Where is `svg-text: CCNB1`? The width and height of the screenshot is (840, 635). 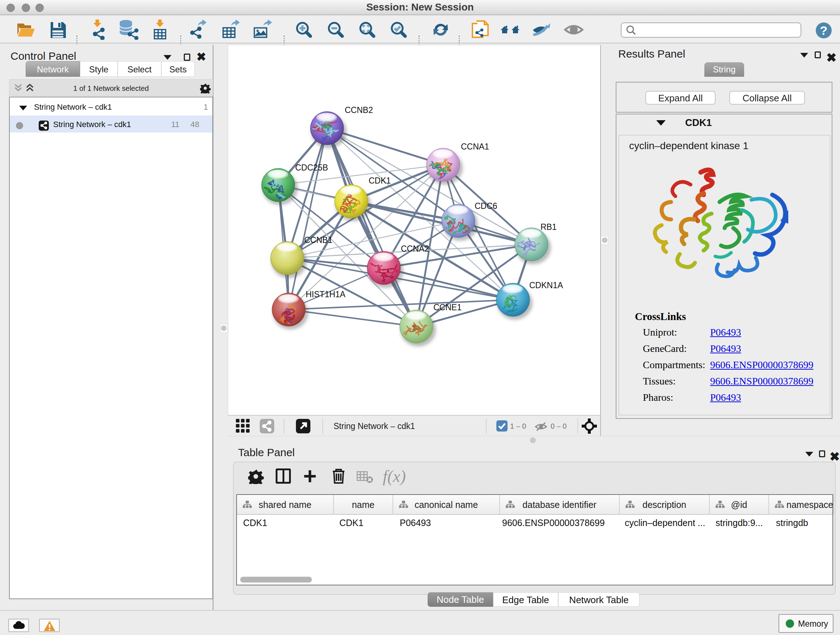
svg-text: CCNB1 is located at coordinates (318, 240).